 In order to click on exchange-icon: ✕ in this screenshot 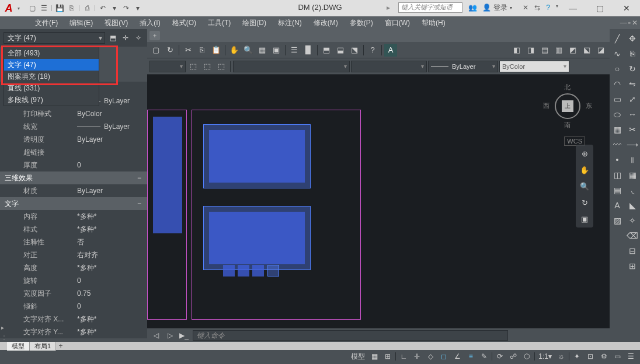, I will do `click(526, 8)`.